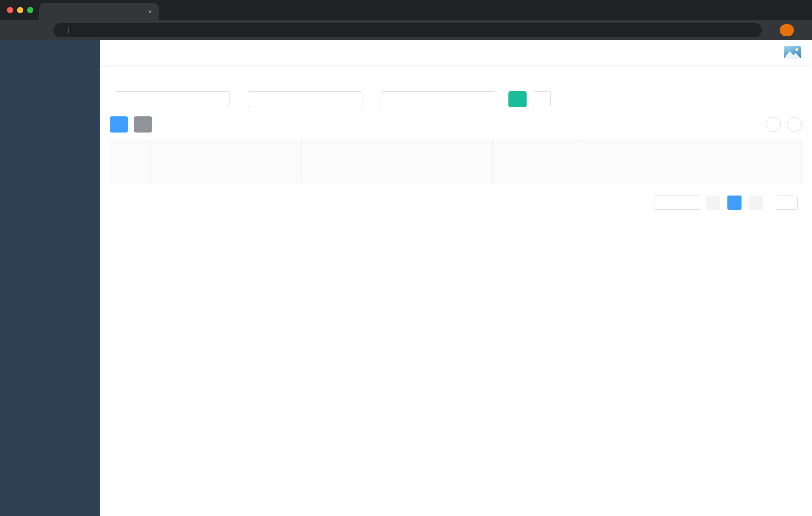 Image resolution: width=812 pixels, height=516 pixels. I want to click on browser-tab: ×, so click(99, 11).